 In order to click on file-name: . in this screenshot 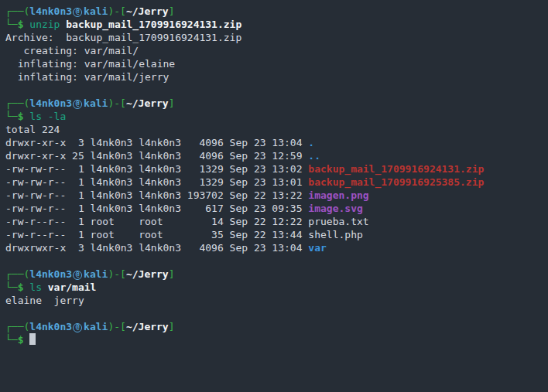, I will do `click(311, 142)`.